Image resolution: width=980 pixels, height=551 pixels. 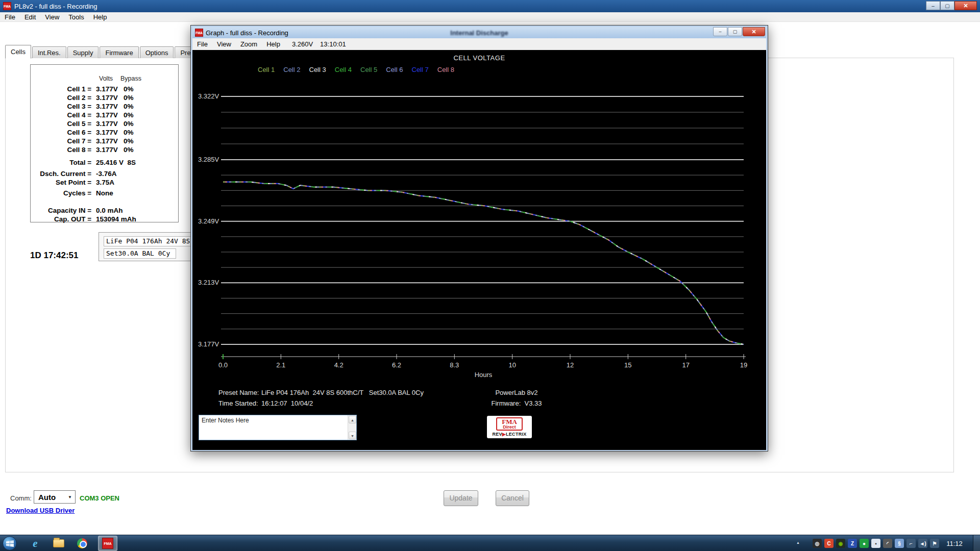 I want to click on svg-text: 19, so click(x=744, y=365).